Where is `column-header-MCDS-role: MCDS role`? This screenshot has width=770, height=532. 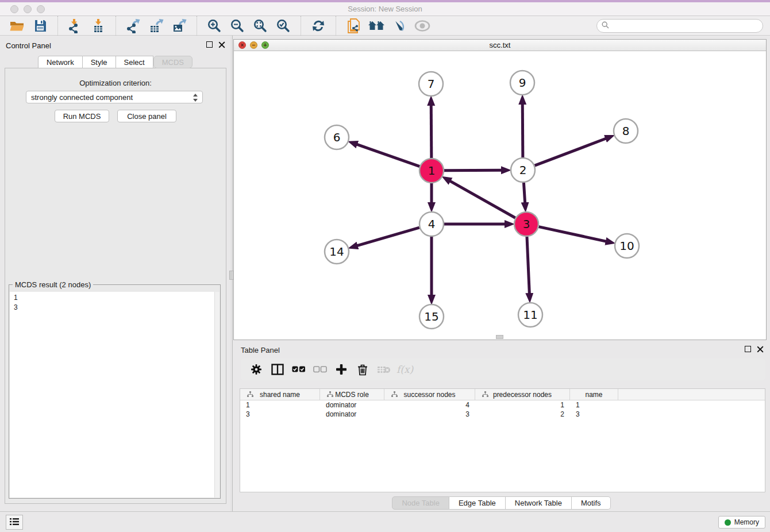 column-header-MCDS-role: MCDS role is located at coordinates (352, 394).